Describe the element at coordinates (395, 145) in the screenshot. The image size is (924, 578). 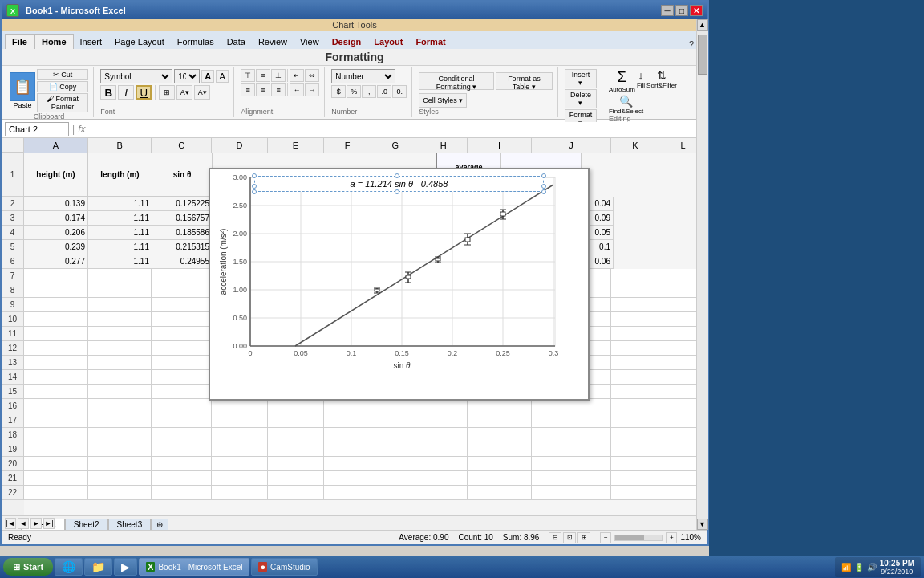
I see `col-header-g: G` at that location.